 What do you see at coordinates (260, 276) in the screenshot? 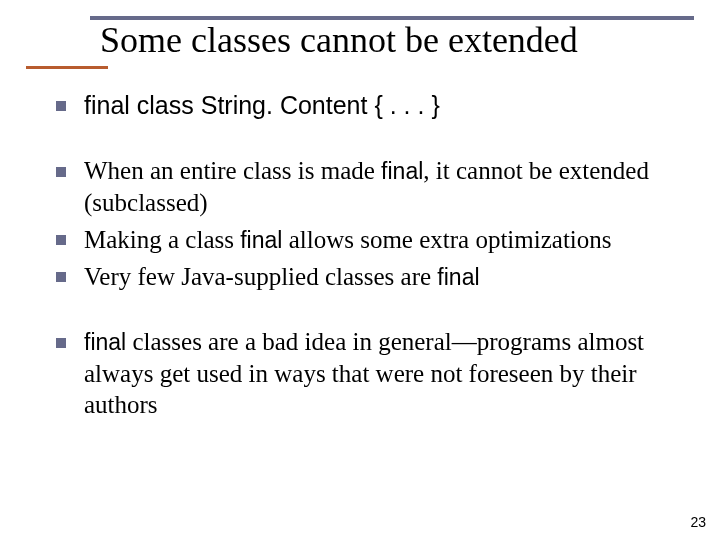
I see `bullet-text: Very few Java-supplied classes are` at bounding box center [260, 276].